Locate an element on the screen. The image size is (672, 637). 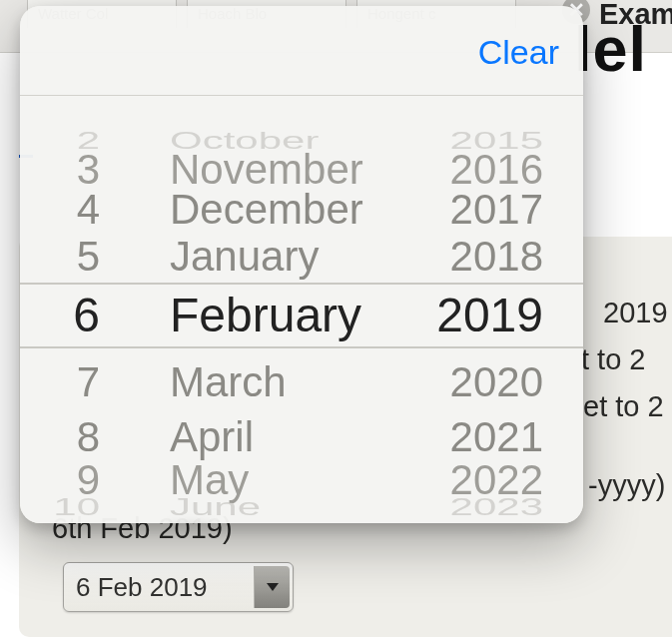
day-wheel: 2 3 4 5 6 7 8 9 10 is located at coordinates (100, 314).